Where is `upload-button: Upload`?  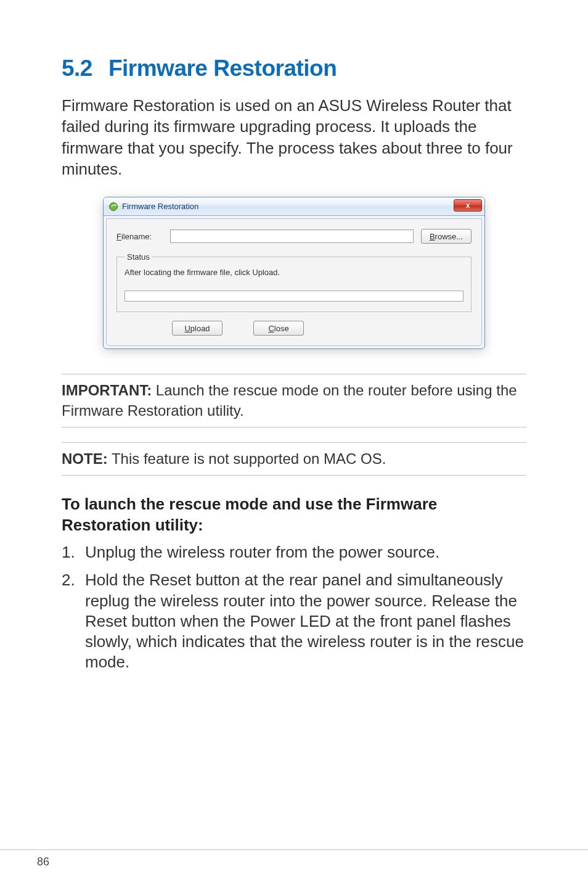 upload-button: Upload is located at coordinates (197, 328).